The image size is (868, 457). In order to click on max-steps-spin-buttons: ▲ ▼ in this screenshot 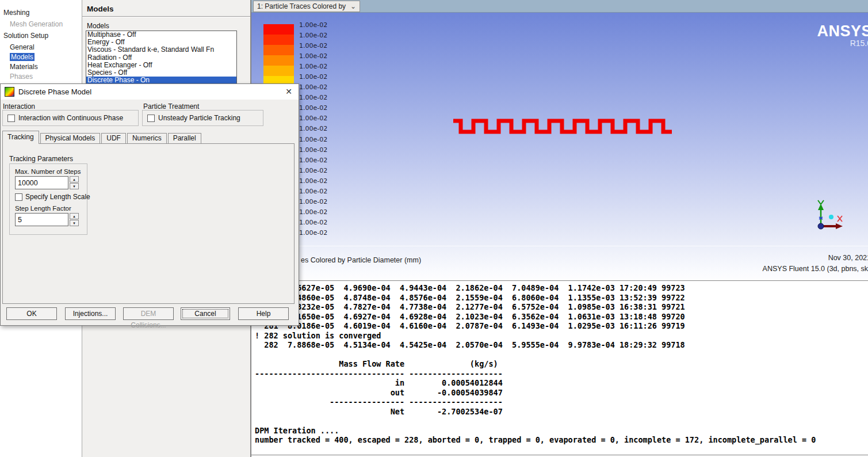, I will do `click(74, 183)`.